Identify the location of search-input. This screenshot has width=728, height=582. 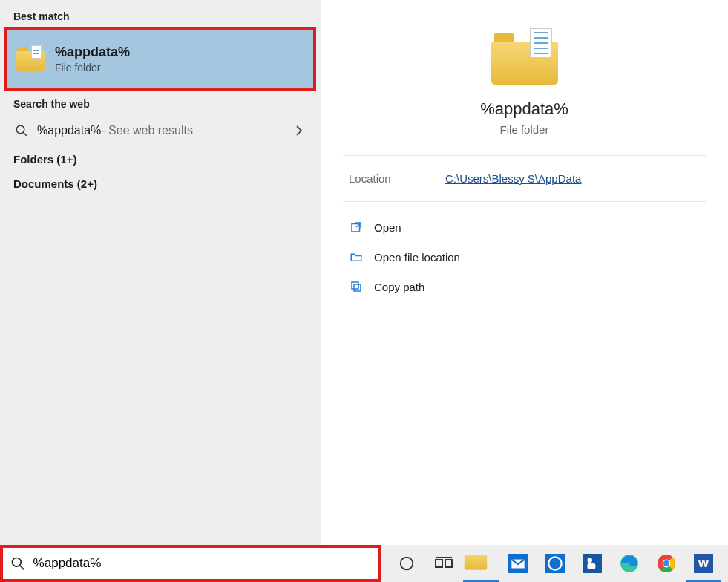
(202, 563).